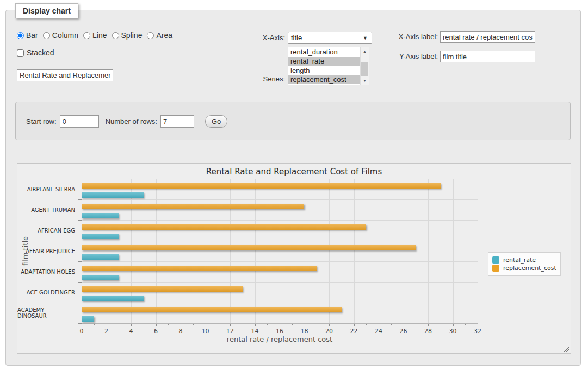 The image size is (588, 370). Describe the element at coordinates (324, 66) in the screenshot. I see `series-options: rental_durationrental_ratelengthreplacem…` at that location.